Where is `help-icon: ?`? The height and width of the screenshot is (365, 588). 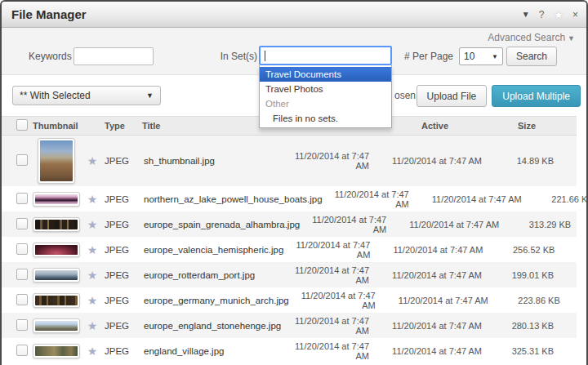 help-icon: ? is located at coordinates (542, 15).